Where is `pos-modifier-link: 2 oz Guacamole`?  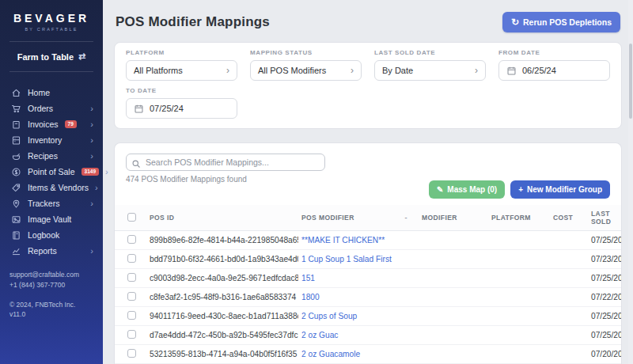
pos-modifier-link: 2 oz Guacamole is located at coordinates (358, 355).